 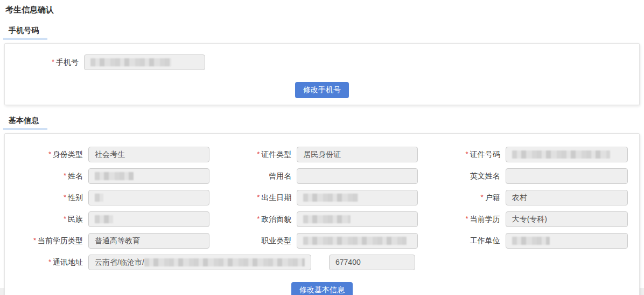 What do you see at coordinates (566, 219) in the screenshot?
I see `basic-field-input: 大专(专科)` at bounding box center [566, 219].